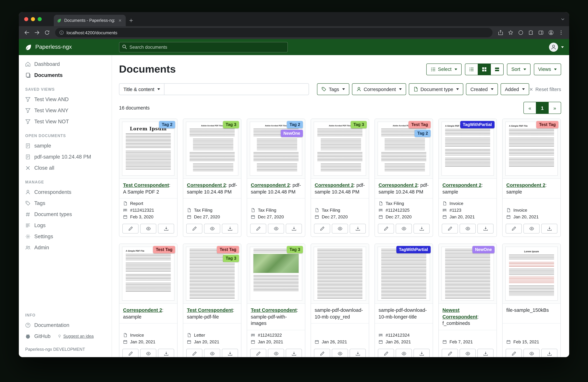 This screenshot has height=382, width=588. Describe the element at coordinates (379, 89) in the screenshot. I see `filter-correspondent-button: Correspondent` at that location.